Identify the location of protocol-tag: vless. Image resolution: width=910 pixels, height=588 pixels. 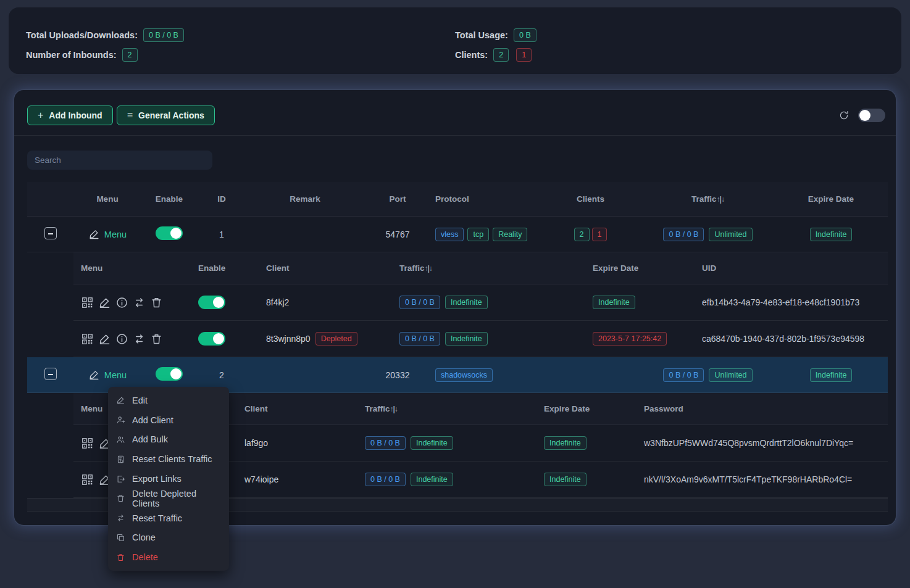
(449, 234).